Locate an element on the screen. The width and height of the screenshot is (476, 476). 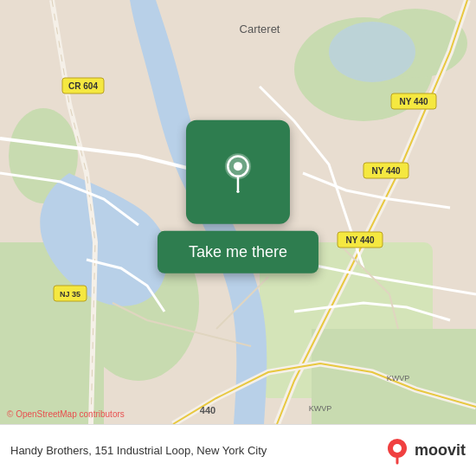
moovit-label: moovit is located at coordinates (440, 450).